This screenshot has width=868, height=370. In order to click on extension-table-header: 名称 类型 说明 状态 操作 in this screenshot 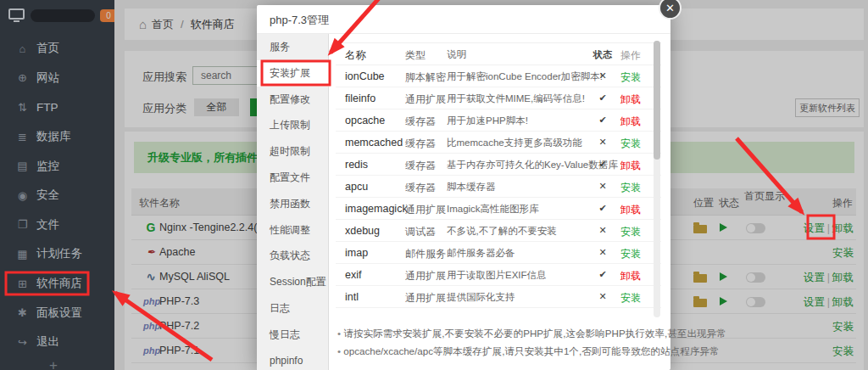, I will do `click(498, 54)`.